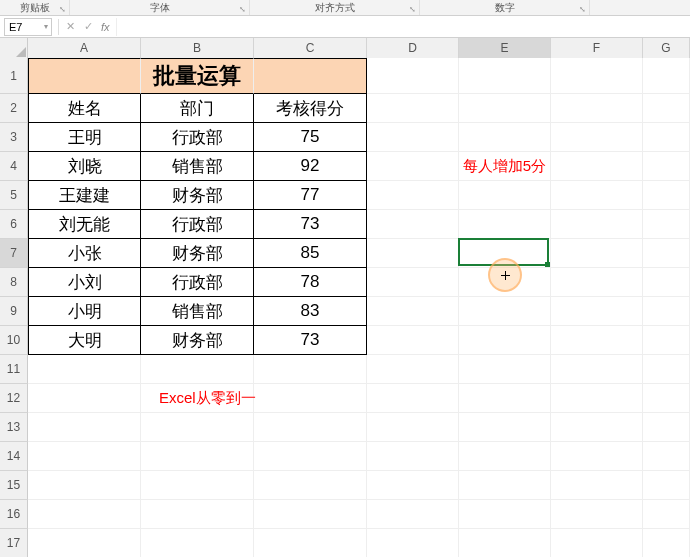 The image size is (690, 557). What do you see at coordinates (310, 196) in the screenshot?
I see `table-cell: 77` at bounding box center [310, 196].